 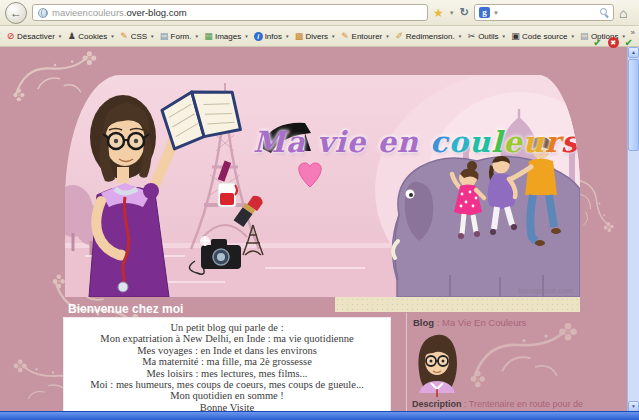 I want to click on misc-icon: ▩, so click(x=298, y=36).